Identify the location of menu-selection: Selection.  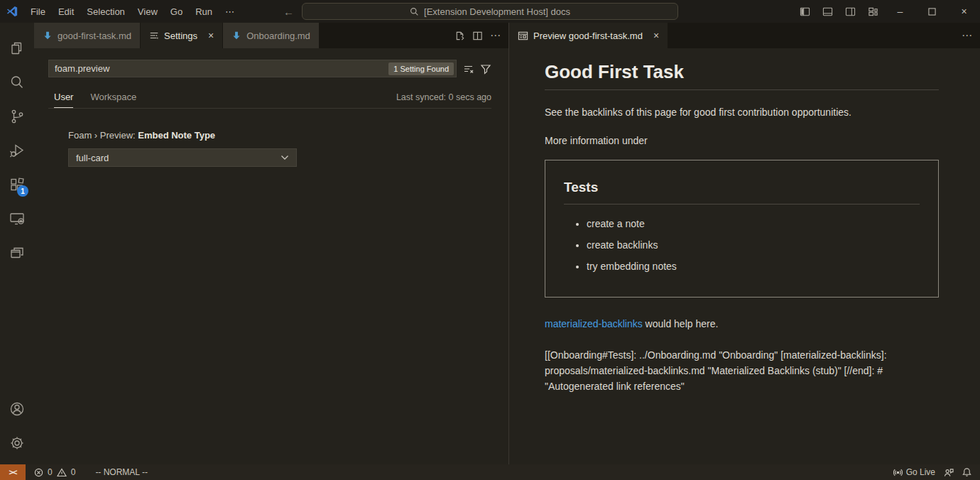
(105, 11).